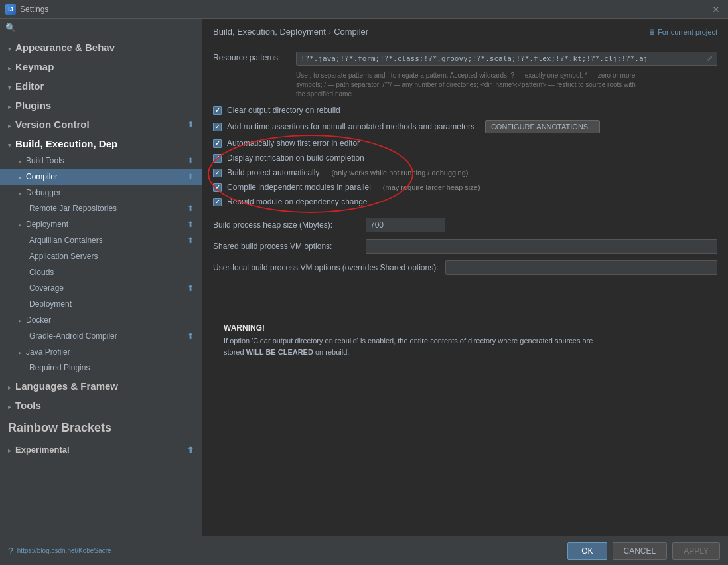 This screenshot has width=728, height=565. What do you see at coordinates (101, 177) in the screenshot?
I see `sidebar-item-compiler: ▸Compiler ⬆` at bounding box center [101, 177].